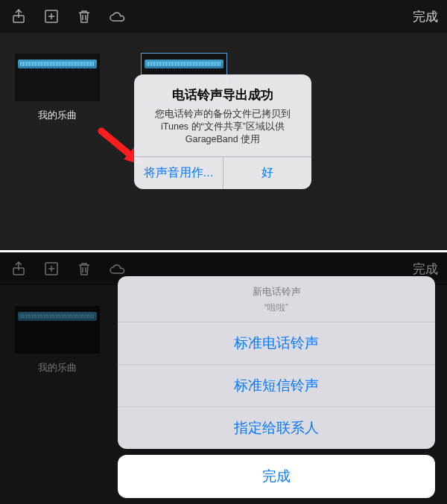 This screenshot has width=447, height=504. Describe the element at coordinates (224, 16) in the screenshot. I see `toolbar: 完成` at that location.